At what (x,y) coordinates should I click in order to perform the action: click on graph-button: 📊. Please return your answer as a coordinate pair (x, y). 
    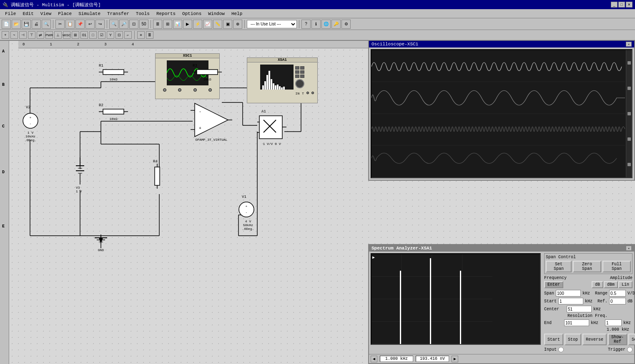
    Looking at the image, I should click on (178, 24).